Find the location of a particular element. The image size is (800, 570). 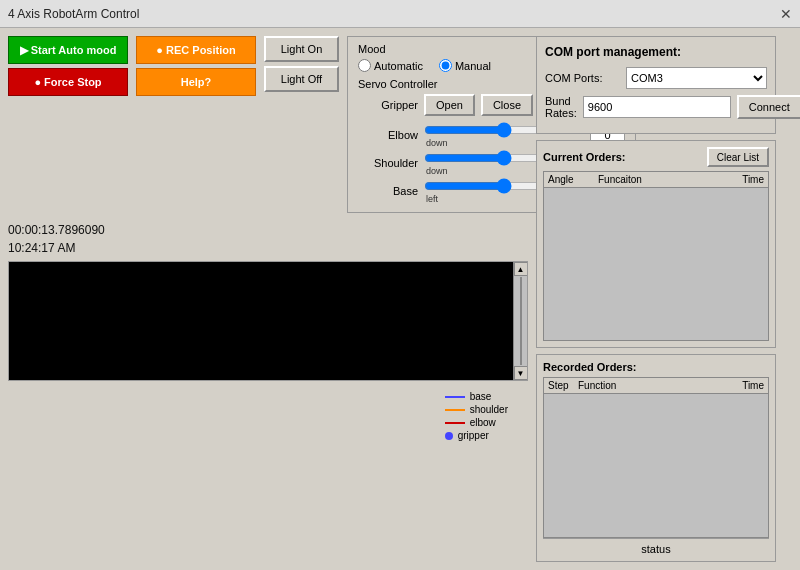

start-auto-button: ▶ Start Auto mood is located at coordinates (68, 50).